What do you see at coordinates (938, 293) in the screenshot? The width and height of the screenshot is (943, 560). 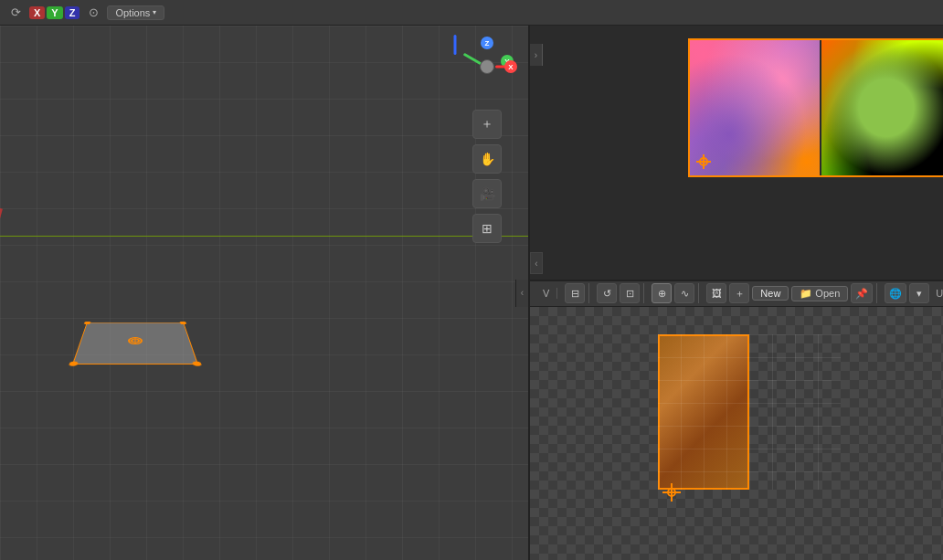 I see `uvm-label: UVM` at bounding box center [938, 293].